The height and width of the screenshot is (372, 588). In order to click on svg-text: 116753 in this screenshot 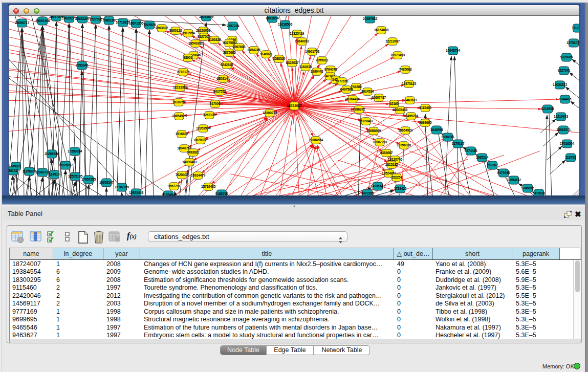, I will do `click(571, 158)`.